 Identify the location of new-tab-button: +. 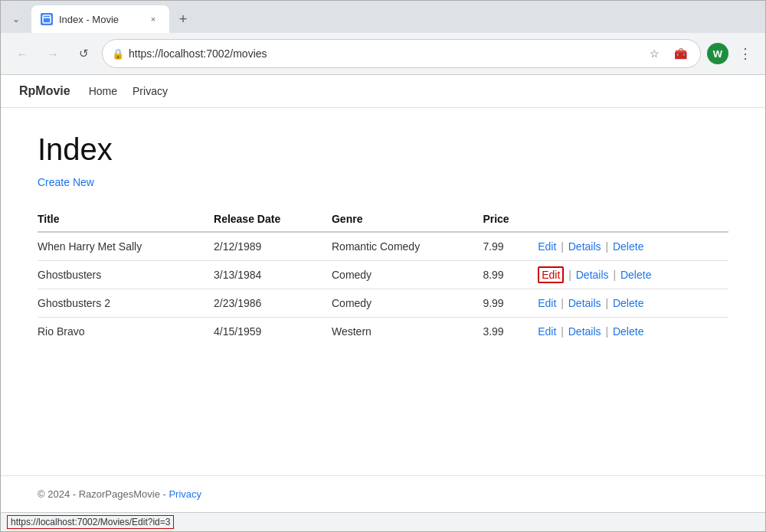
(183, 19).